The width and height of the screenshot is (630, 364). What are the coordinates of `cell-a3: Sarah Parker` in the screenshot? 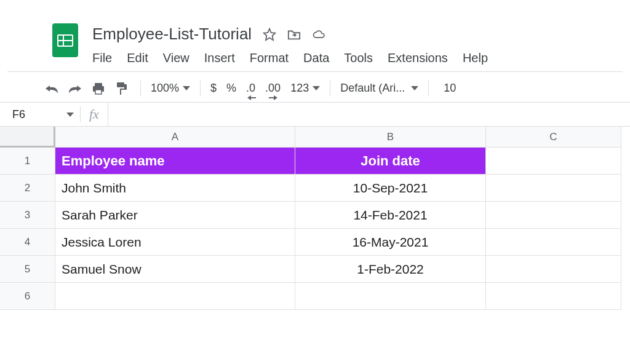 It's located at (175, 215).